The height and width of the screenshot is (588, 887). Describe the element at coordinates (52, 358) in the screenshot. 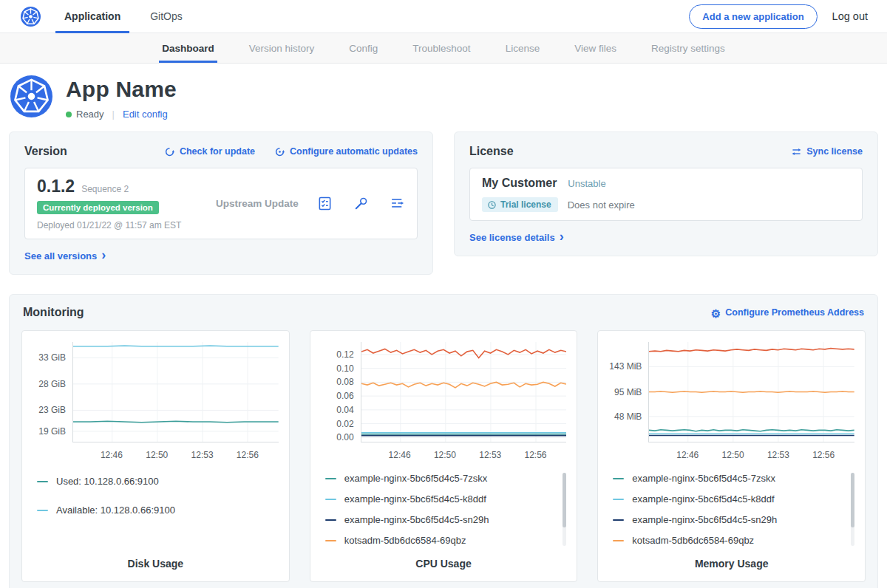

I see `y-axis-tick-label: 33 GiB` at that location.